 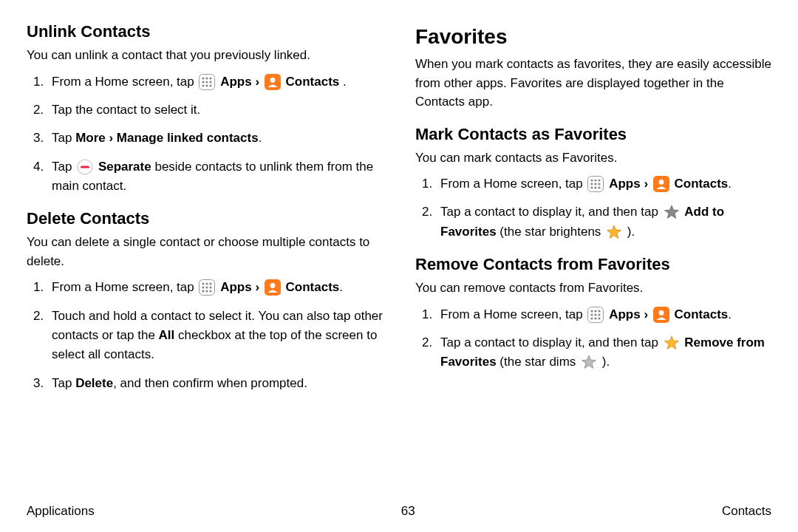 I want to click on separate-icon, so click(x=85, y=167).